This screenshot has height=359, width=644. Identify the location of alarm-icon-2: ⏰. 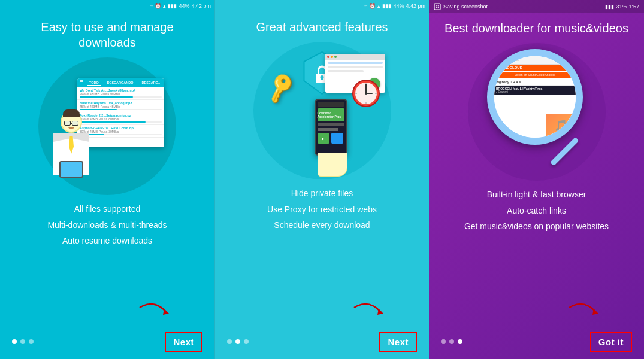
(373, 6).